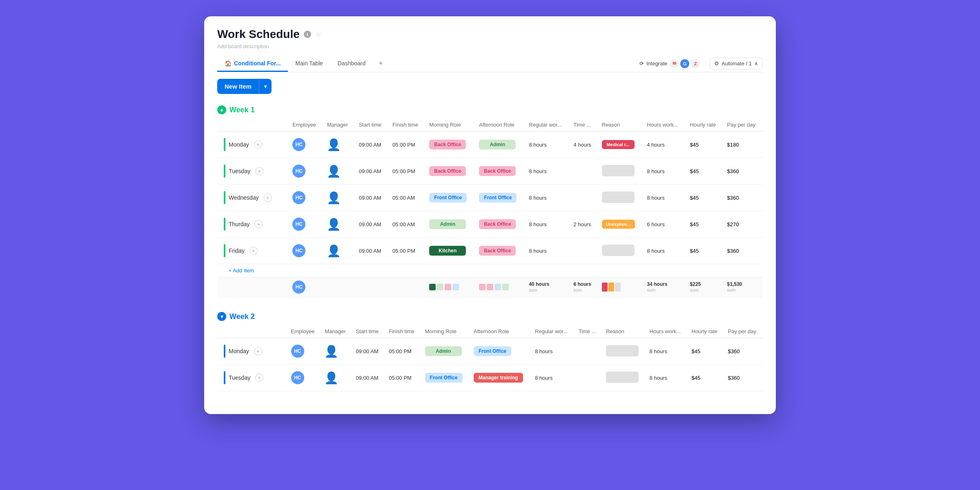 This screenshot has height=490, width=980. What do you see at coordinates (448, 251) in the screenshot?
I see `morning-role-badge: Kitchen` at bounding box center [448, 251].